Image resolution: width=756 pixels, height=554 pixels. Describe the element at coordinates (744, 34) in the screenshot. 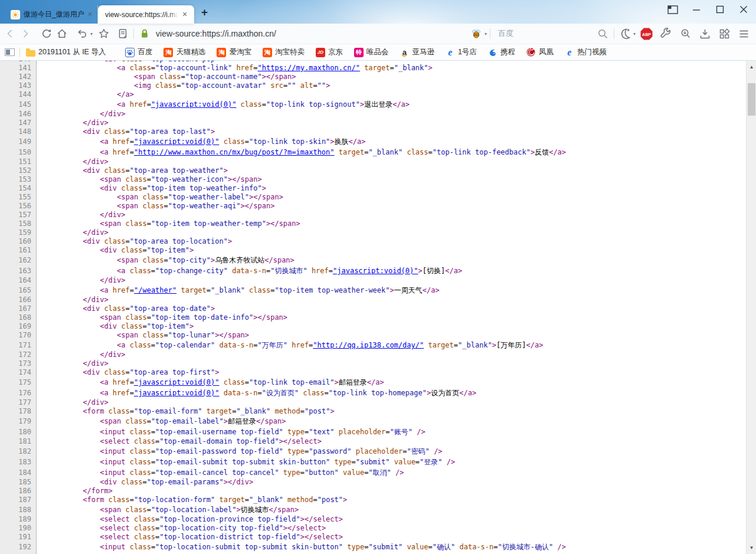

I see `main-menu-icon` at that location.